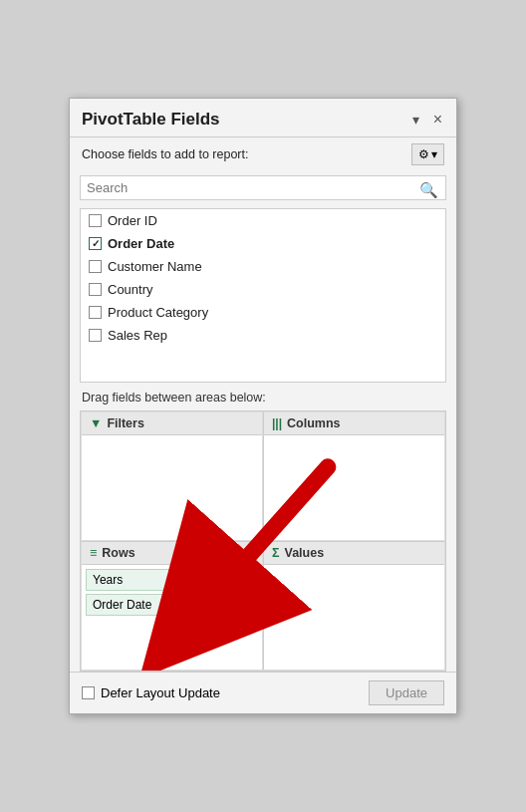  Describe the element at coordinates (171, 618) in the screenshot. I see `rows-body: Years▼Order Date▼` at that location.